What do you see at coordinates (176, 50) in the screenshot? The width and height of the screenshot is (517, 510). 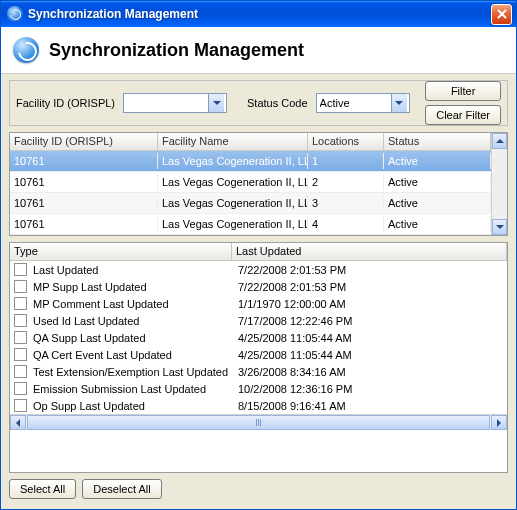 I see `page-title: Synchronization Management` at bounding box center [176, 50].